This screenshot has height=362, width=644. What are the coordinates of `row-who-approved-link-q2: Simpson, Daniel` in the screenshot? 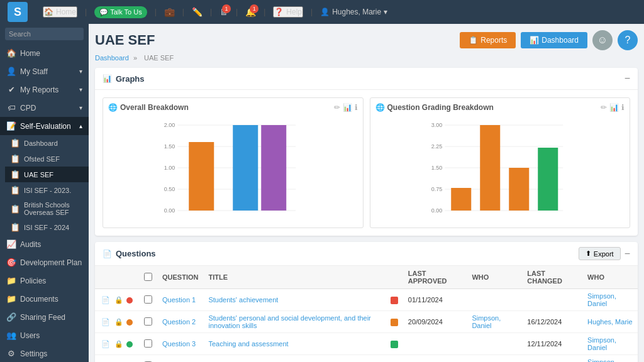 It's located at (486, 322).